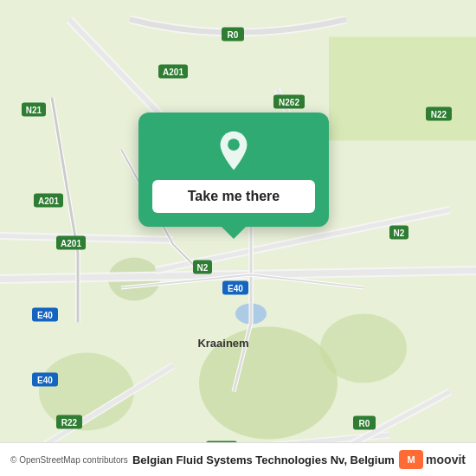 The height and width of the screenshot is (476, 476). I want to click on svg-text: Kraainem, so click(223, 343).